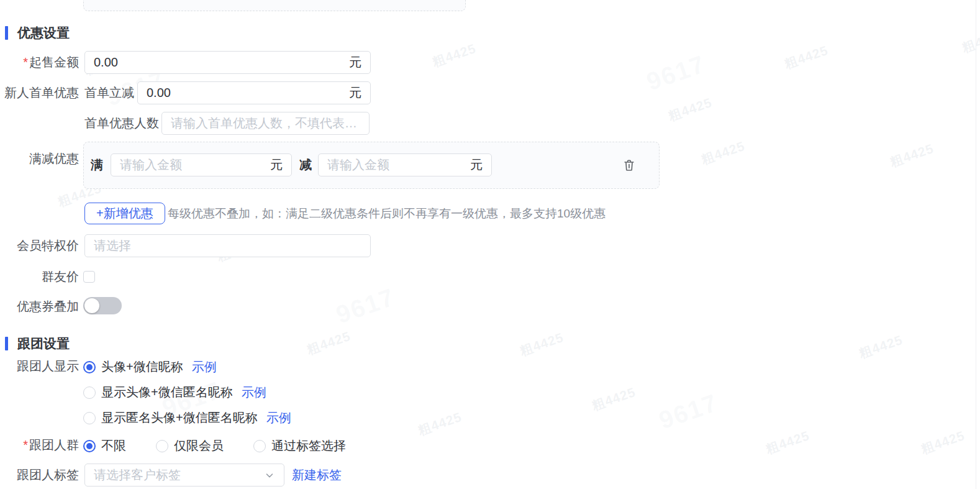 This screenshot has height=489, width=980. I want to click on full-label: 满, so click(97, 165).